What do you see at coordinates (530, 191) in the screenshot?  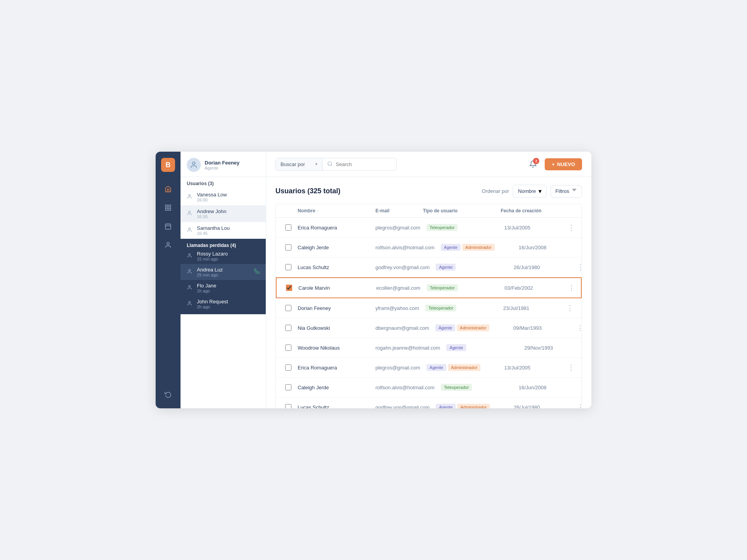 I see `order-select: Nombre ▾` at bounding box center [530, 191].